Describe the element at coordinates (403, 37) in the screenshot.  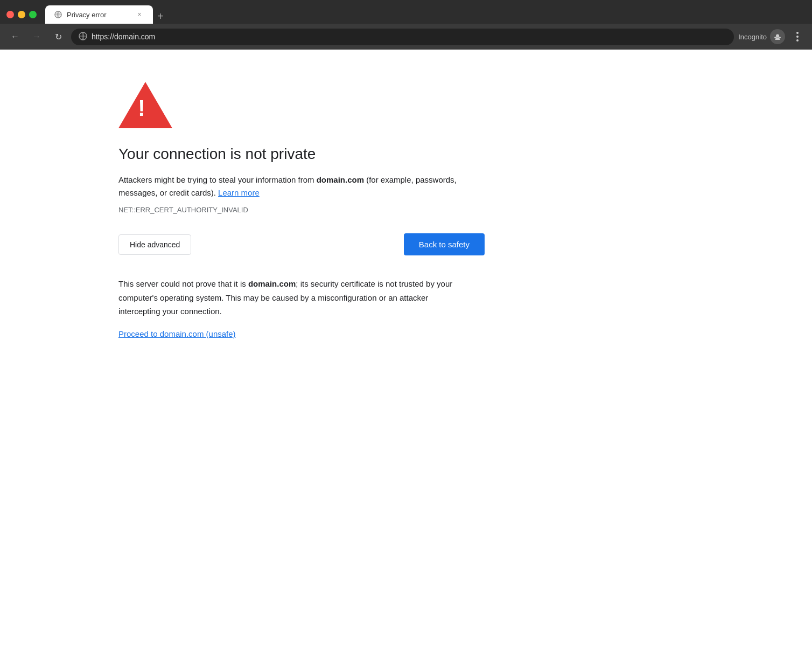
I see `address-bar: https://domain.com` at that location.